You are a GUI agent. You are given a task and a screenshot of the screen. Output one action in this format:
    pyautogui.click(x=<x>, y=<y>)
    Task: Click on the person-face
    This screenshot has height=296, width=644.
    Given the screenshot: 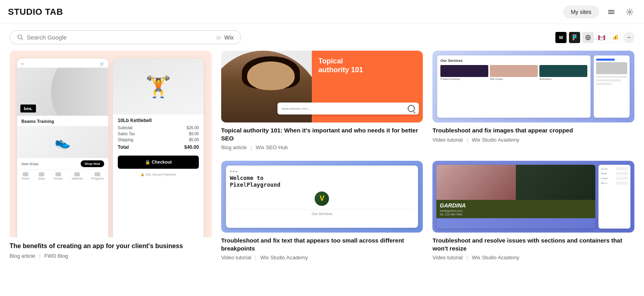 What is the action you would take?
    pyautogui.click(x=271, y=76)
    